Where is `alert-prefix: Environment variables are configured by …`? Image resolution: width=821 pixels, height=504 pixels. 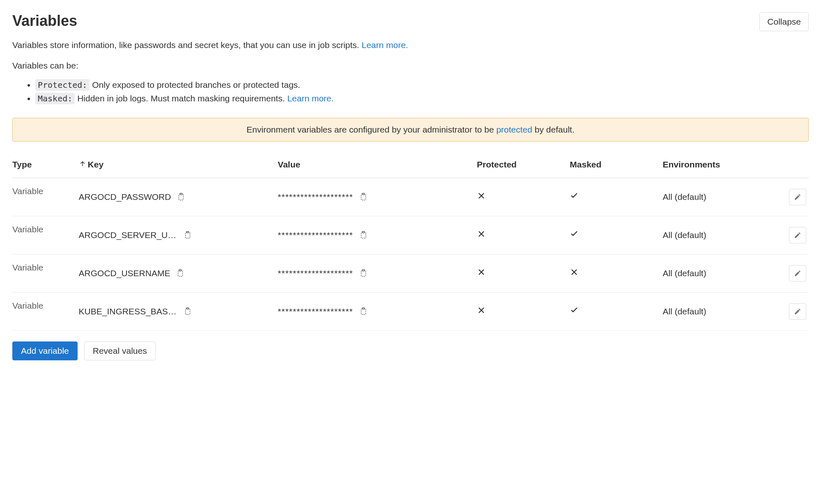 alert-prefix: Environment variables are configured by … is located at coordinates (371, 130).